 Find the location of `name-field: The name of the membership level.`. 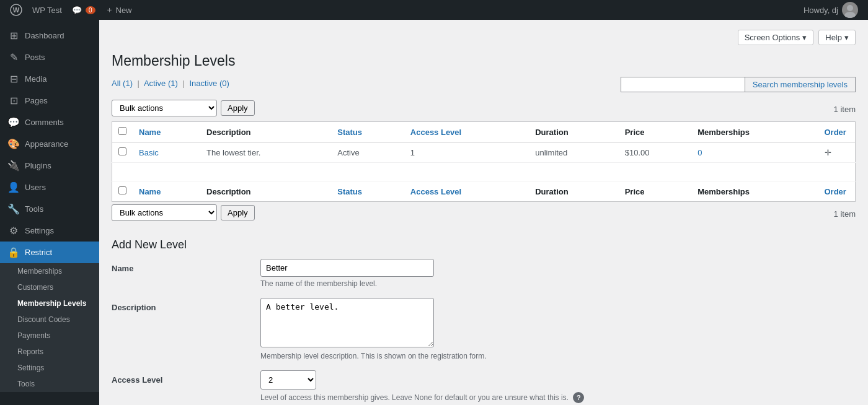

name-field: The name of the membership level. is located at coordinates (558, 274).